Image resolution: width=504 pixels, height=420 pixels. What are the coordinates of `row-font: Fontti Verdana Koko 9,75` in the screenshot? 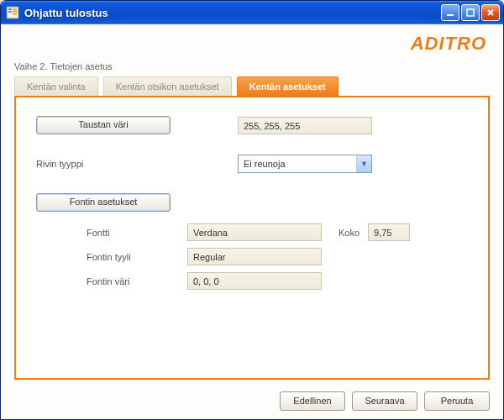 It's located at (252, 232).